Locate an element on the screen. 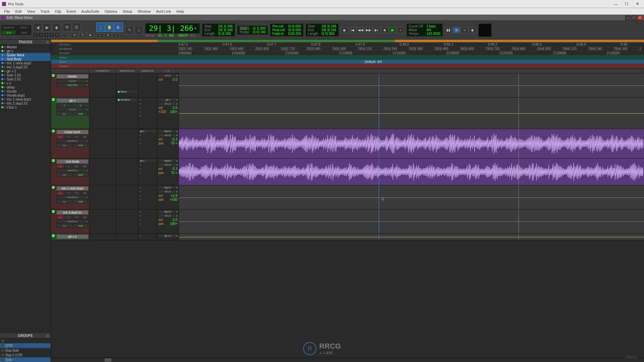 This screenshot has width=644, height=362. zoom-preset-5: 5 is located at coordinates (57, 35).